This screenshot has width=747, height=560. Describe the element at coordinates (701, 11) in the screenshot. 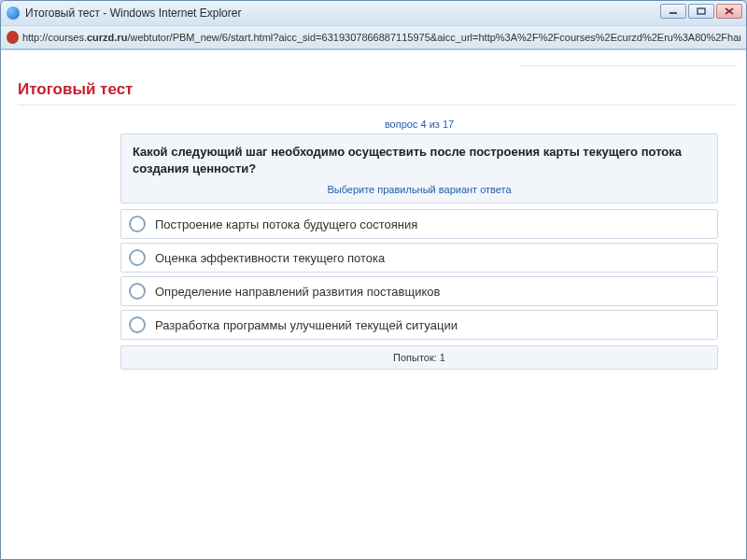

I see `maximize-icon` at that location.